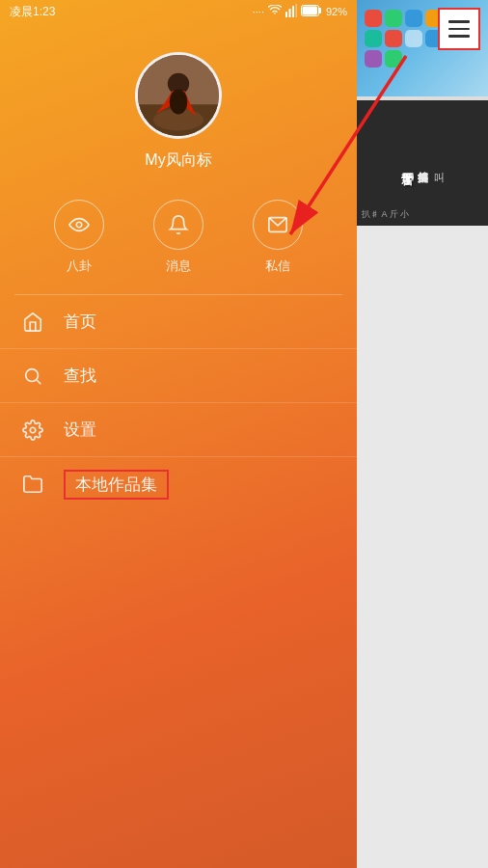  What do you see at coordinates (33, 484) in the screenshot?
I see `folder-icon` at bounding box center [33, 484].